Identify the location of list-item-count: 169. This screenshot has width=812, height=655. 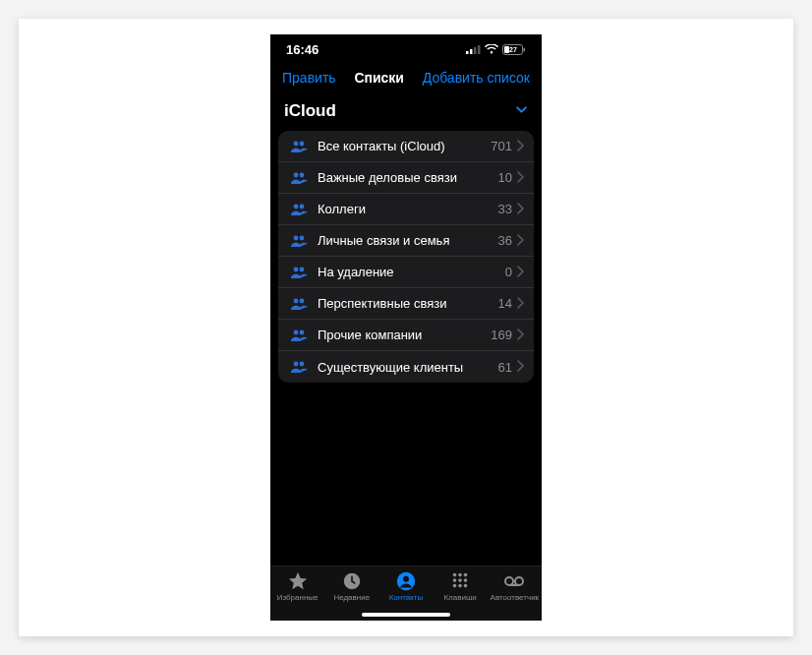
(501, 334).